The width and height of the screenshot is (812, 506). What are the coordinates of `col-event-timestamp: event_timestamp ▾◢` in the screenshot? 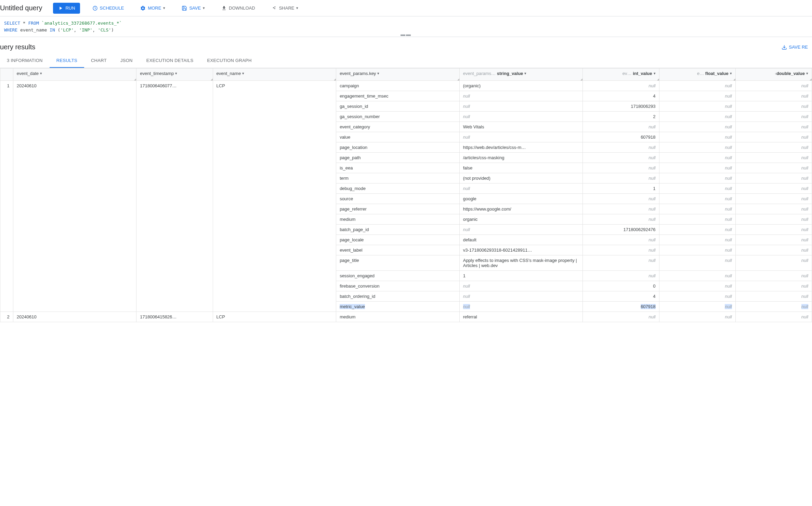 It's located at (174, 75).